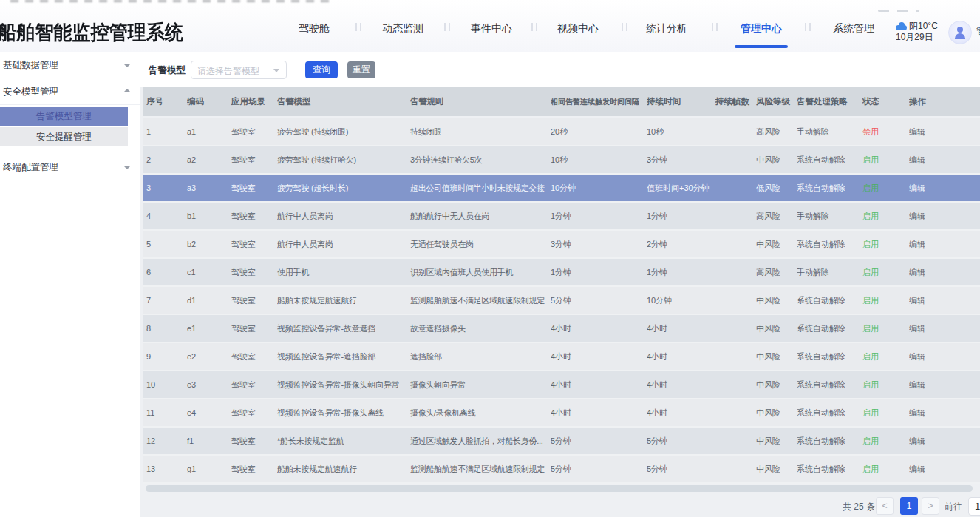 This screenshot has height=517, width=980. What do you see at coordinates (344, 216) in the screenshot?
I see `cell-model: 航行中人员离岗` at bounding box center [344, 216].